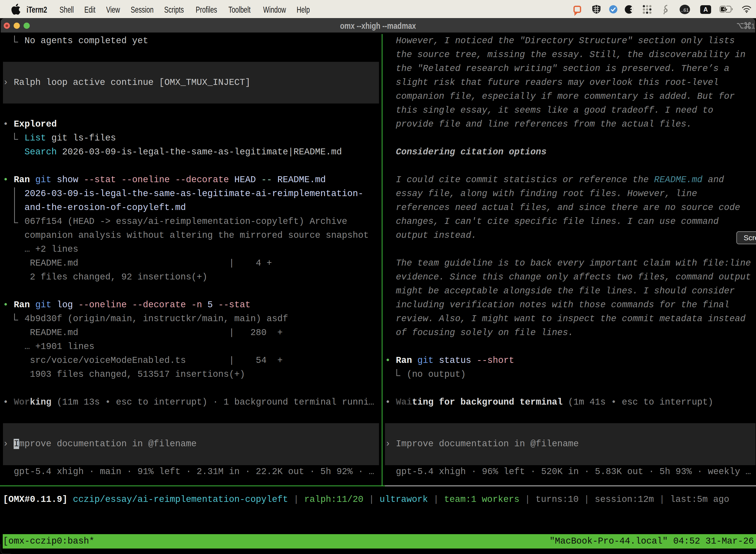  I want to click on svg-text: 1, so click(753, 25).